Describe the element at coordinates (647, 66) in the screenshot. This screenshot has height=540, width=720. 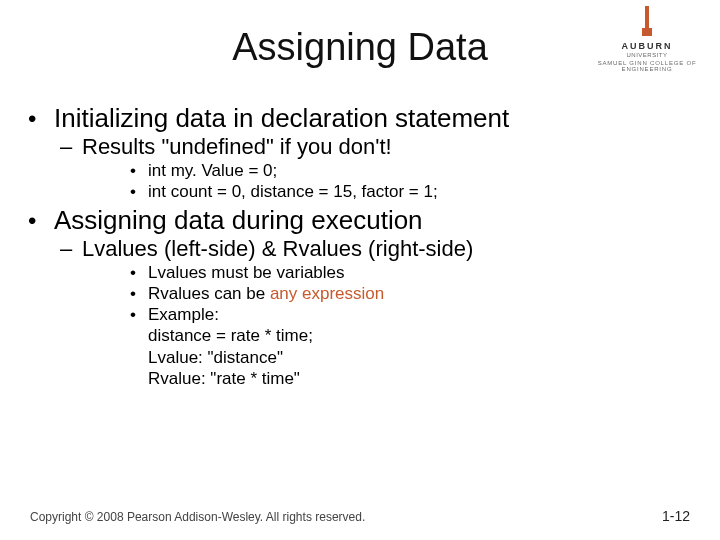
I see `logo-sub2: SAMUEL GINN COLLEGE OF ENGINEERING` at that location.